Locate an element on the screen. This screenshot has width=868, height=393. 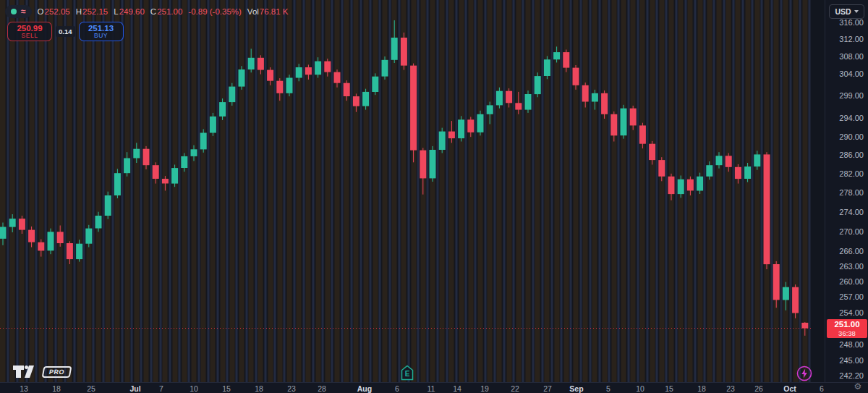
price-axis-label: 242.20 is located at coordinates (851, 376).